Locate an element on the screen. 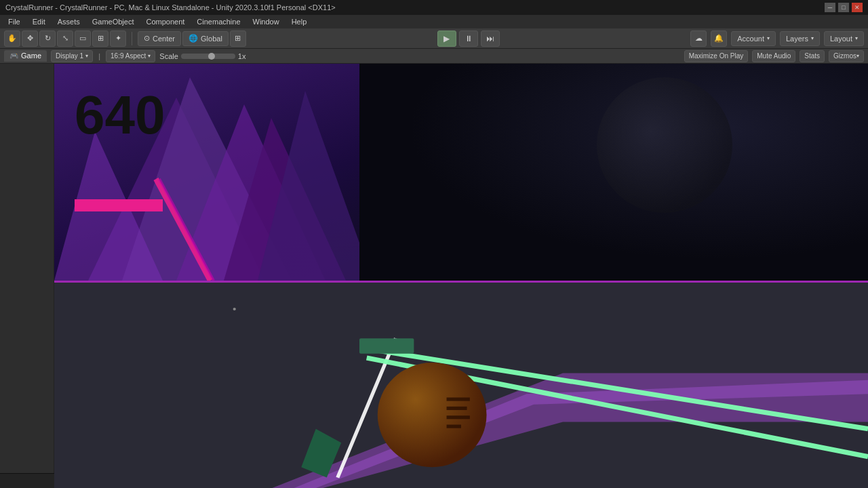 The image size is (868, 488). game-tab: 🎮 Game is located at coordinates (26, 56).